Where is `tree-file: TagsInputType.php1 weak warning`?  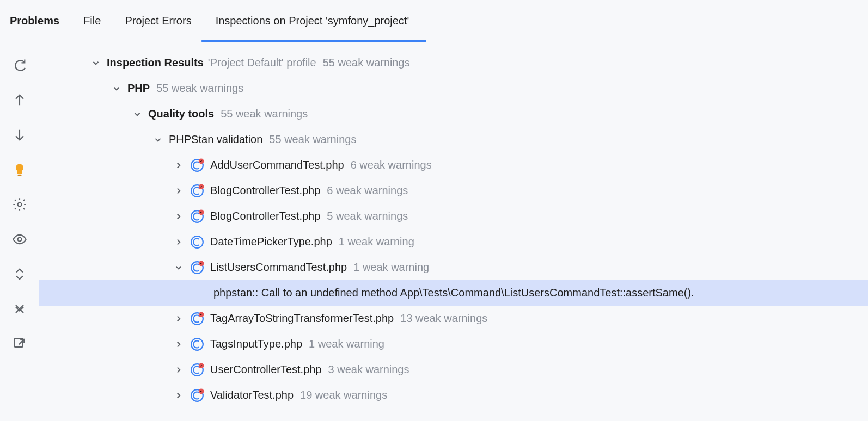
tree-file: TagsInputType.php1 weak warning is located at coordinates (454, 344).